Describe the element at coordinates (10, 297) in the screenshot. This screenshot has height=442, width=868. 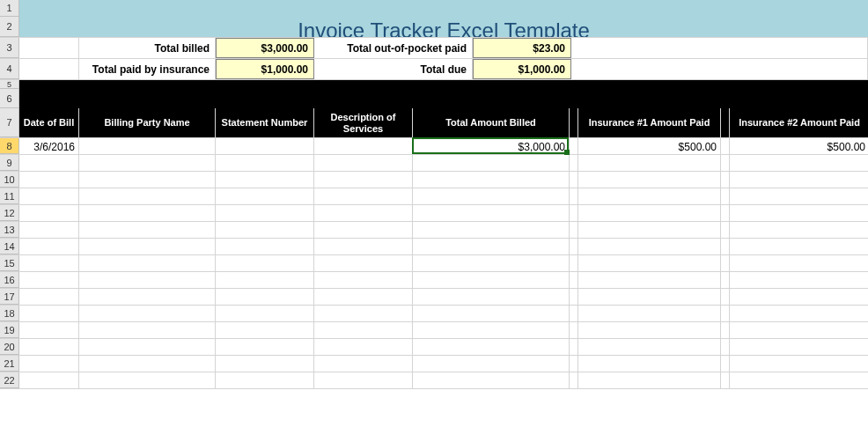
I see `row-header: 17` at that location.